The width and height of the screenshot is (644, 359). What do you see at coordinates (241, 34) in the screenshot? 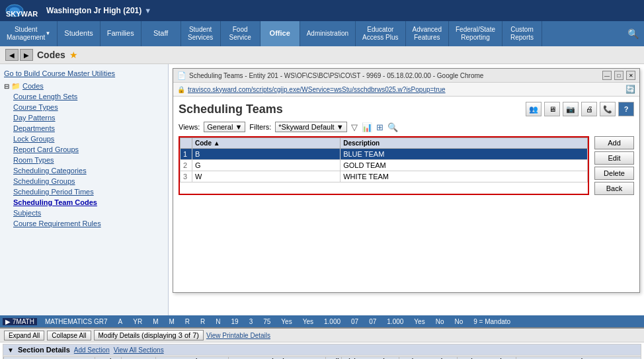
I see `nav-food-service: FoodService` at bounding box center [241, 34].